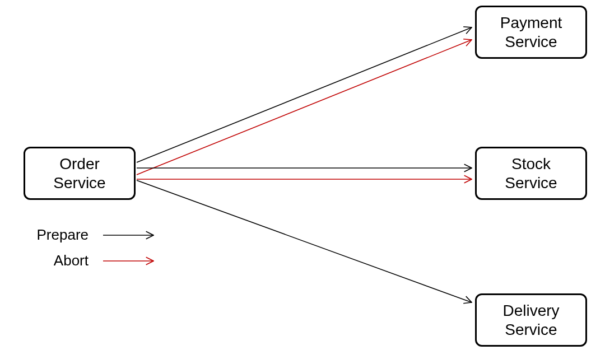  What do you see at coordinates (531, 32) in the screenshot?
I see `payment-service-node: Payment Service` at bounding box center [531, 32].